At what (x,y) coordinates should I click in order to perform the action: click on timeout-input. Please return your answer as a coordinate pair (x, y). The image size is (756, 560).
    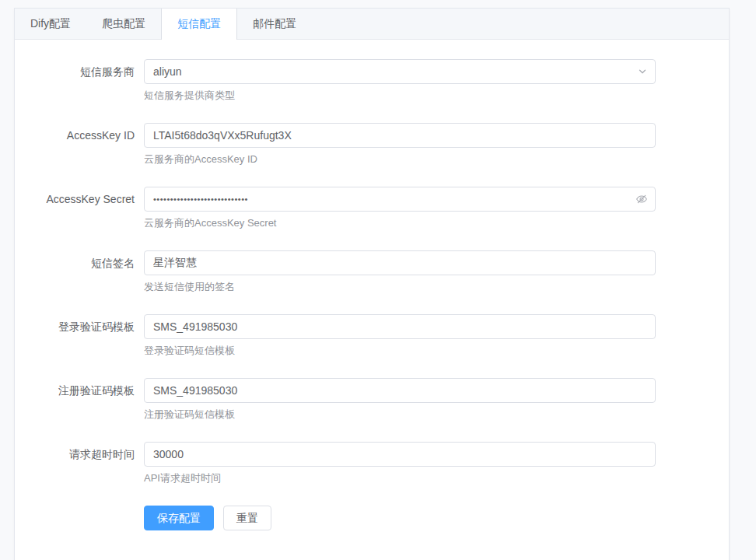
    Looking at the image, I should click on (400, 454).